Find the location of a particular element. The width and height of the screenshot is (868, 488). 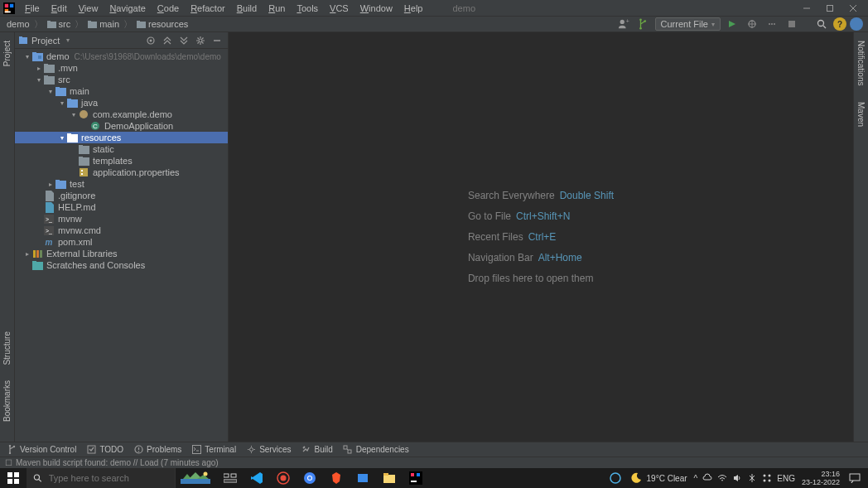

tree-node: ▸test is located at coordinates (121, 184).